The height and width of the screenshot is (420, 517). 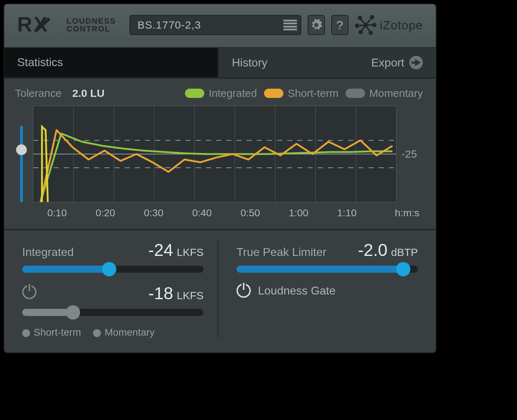 I want to click on export-button: Export, so click(x=397, y=63).